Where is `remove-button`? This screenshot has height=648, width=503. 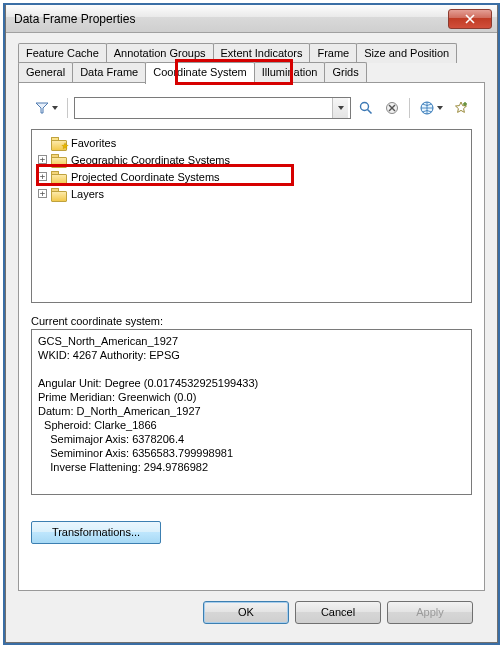 remove-button is located at coordinates (392, 108).